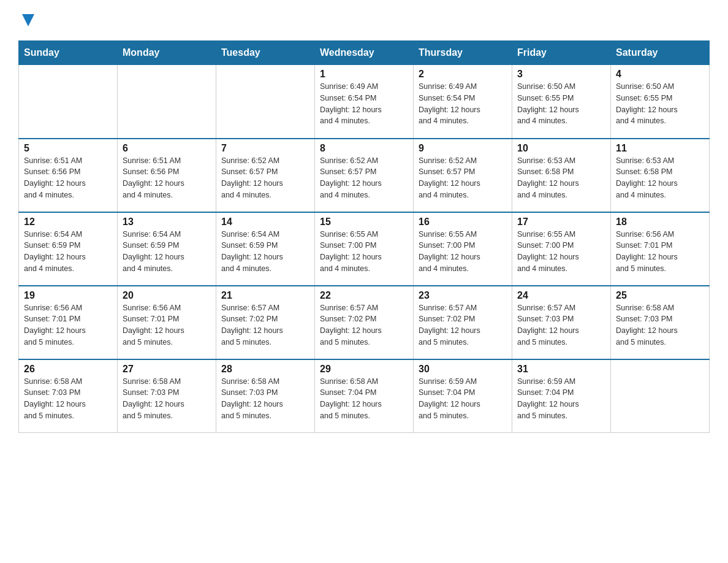  Describe the element at coordinates (561, 178) in the screenshot. I see `day-info: Sunrise: 6:53 AM Sunset: 6:58 PM Dayligh…` at that location.